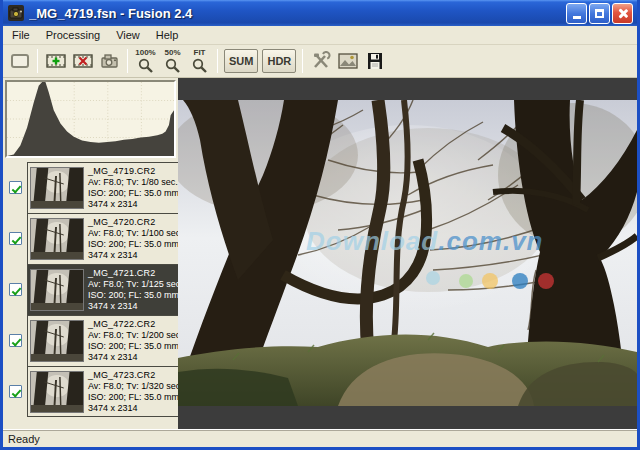 This screenshot has height=450, width=640. Describe the element at coordinates (16, 13) in the screenshot. I see `app-icon` at that location.